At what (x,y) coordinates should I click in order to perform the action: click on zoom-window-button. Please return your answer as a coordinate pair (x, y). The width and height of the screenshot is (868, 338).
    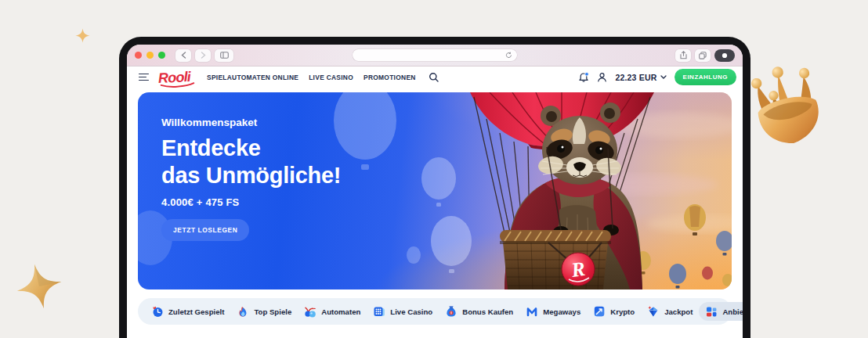
    Looking at the image, I should click on (161, 55).